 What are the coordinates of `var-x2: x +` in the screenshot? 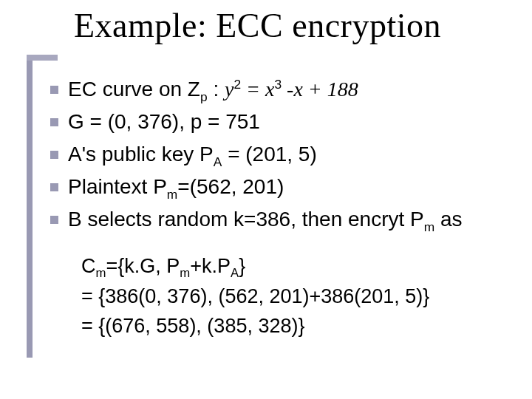 It's located at (310, 89).